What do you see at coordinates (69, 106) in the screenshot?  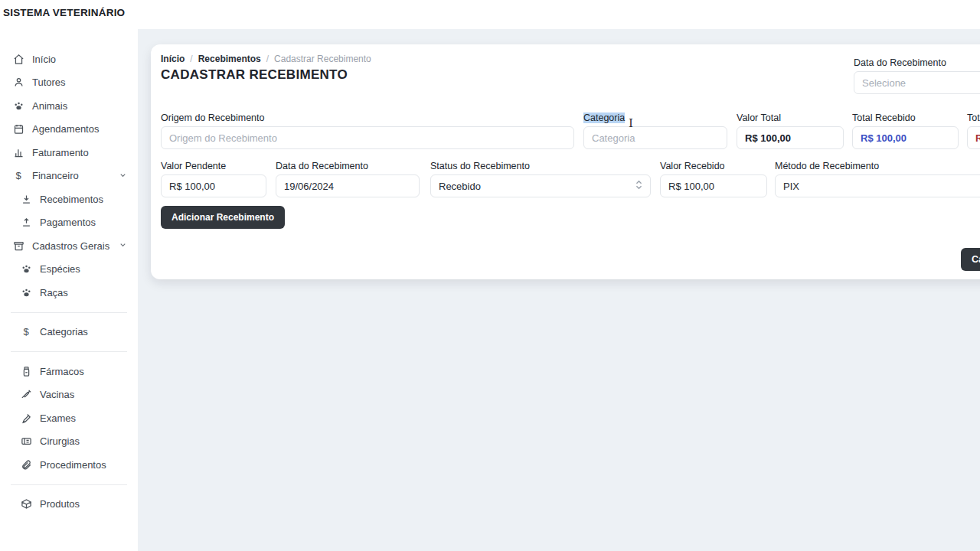 I see `sidebar-item-animais: Animais` at bounding box center [69, 106].